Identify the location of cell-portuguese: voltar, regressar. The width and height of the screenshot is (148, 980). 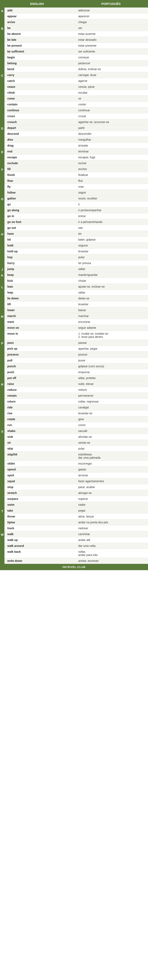
(112, 402).